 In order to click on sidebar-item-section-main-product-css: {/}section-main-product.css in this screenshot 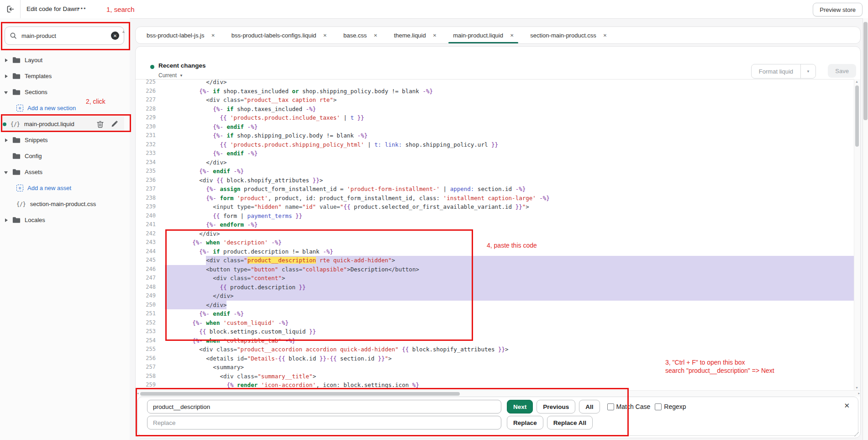, I will do `click(62, 204)`.